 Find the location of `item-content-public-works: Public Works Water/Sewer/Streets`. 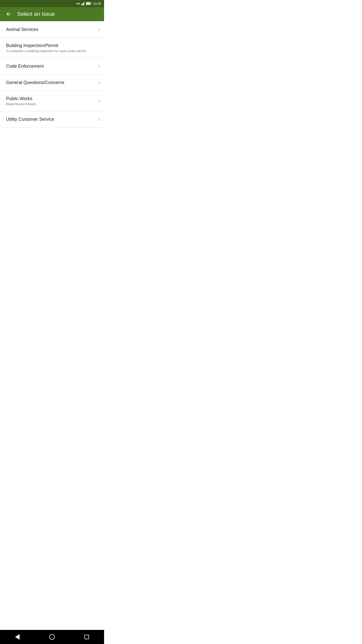

item-content-public-works: Public Works Water/Sewer/Streets is located at coordinates (51, 101).